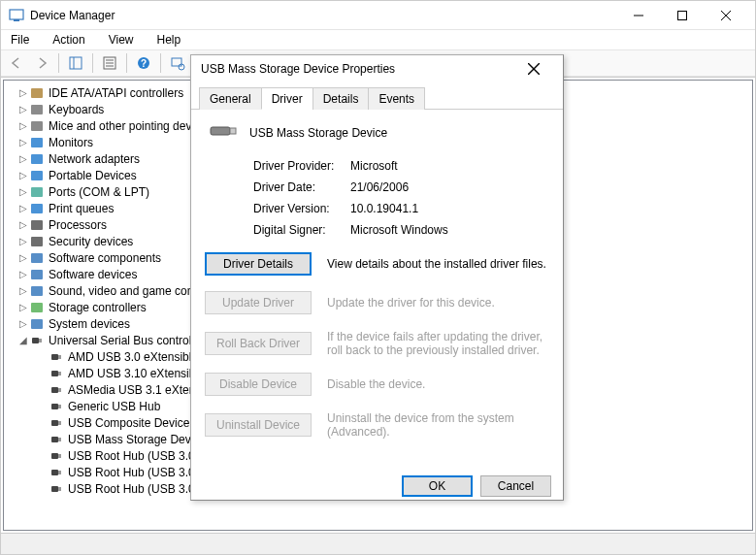 Image resolution: width=756 pixels, height=555 pixels. Describe the element at coordinates (302, 166) in the screenshot. I see `provider-label: Driver Provider:` at that location.